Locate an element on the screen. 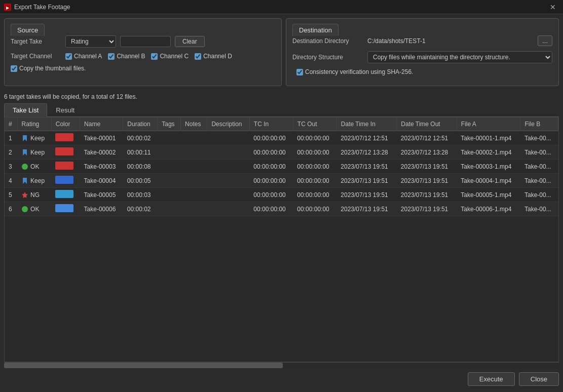 This screenshot has width=563, height=392. col-datetime-in: Date Time In is located at coordinates (366, 125).